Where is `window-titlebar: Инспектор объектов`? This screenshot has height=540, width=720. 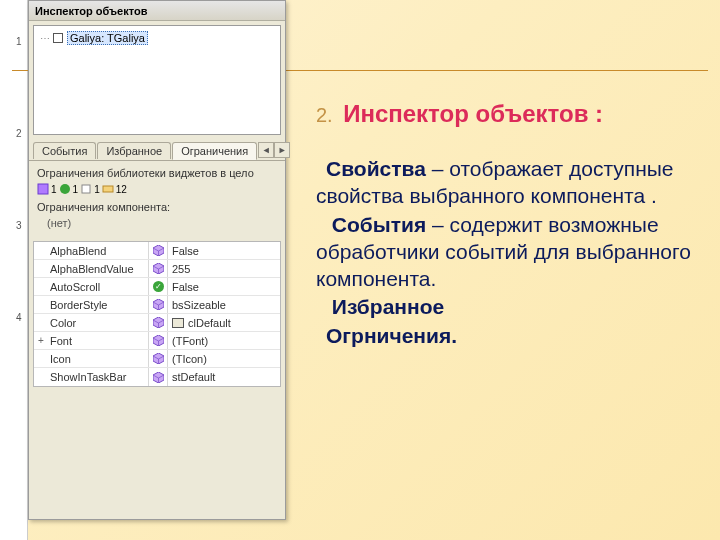 window-titlebar: Инспектор объектов is located at coordinates (157, 11).